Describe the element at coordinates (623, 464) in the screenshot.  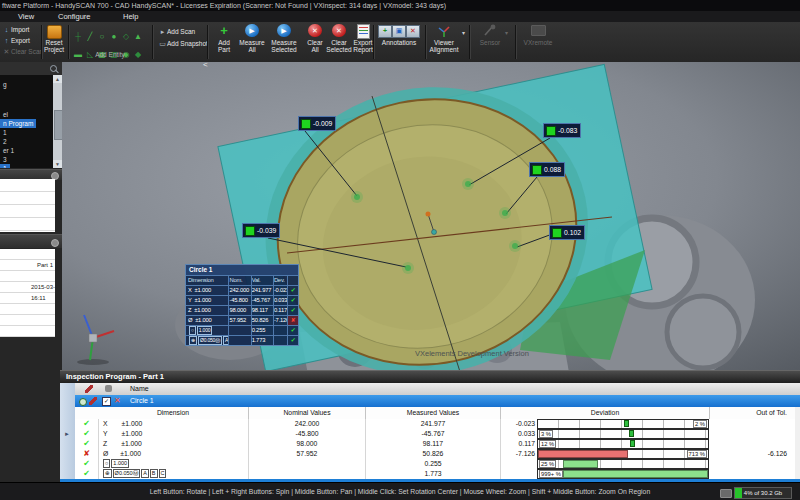
I see `deviation-bar: 25 %` at that location.